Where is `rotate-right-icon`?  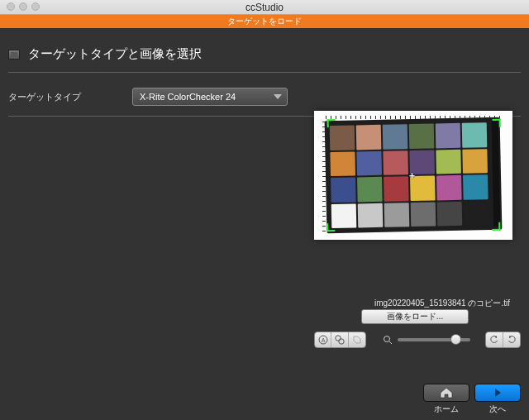
rotate-right-icon is located at coordinates (512, 340).